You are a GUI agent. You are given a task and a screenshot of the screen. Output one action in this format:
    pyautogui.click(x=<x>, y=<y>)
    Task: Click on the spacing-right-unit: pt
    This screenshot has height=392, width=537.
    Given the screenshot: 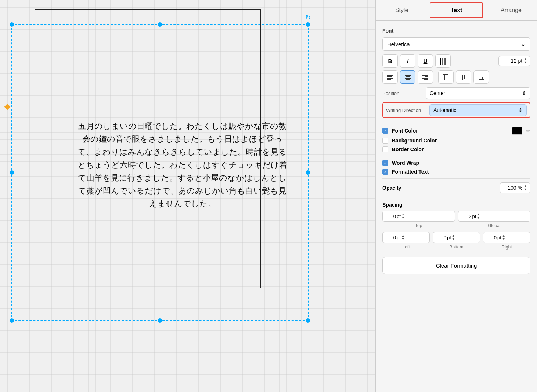 What is the action you would take?
    pyautogui.click(x=500, y=238)
    